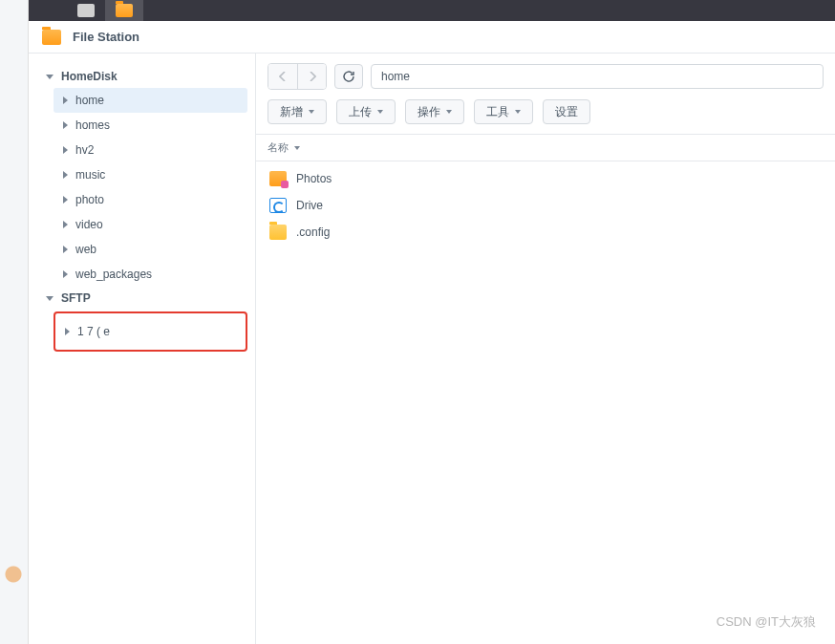  Describe the element at coordinates (435, 112) in the screenshot. I see `action-button: 操作` at that location.